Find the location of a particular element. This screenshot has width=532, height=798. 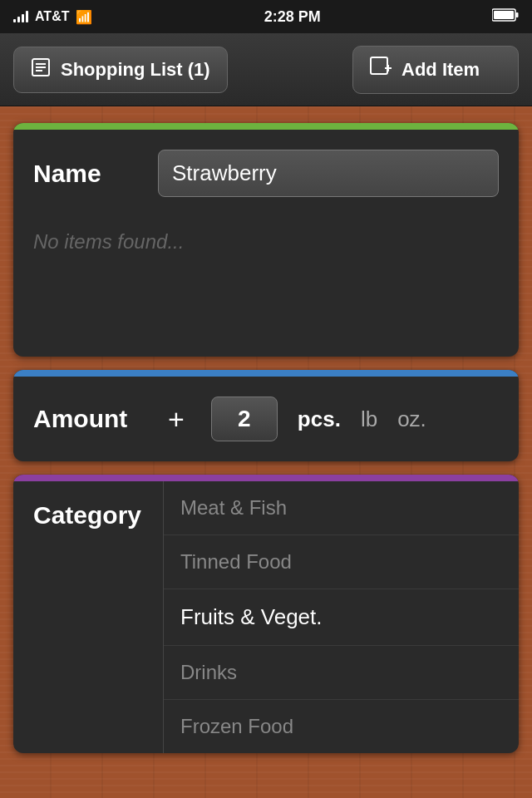

name-row: Name is located at coordinates (266, 173).